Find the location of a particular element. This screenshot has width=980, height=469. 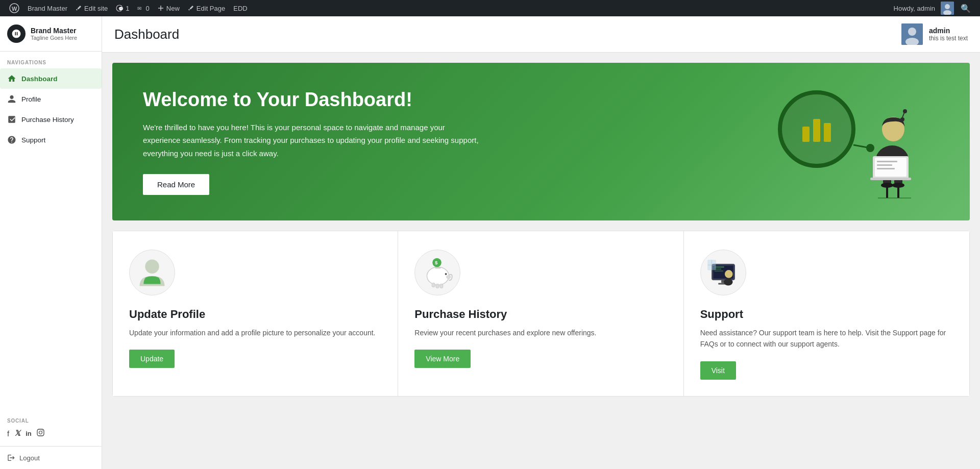

update-profile-button: Update is located at coordinates (152, 359).